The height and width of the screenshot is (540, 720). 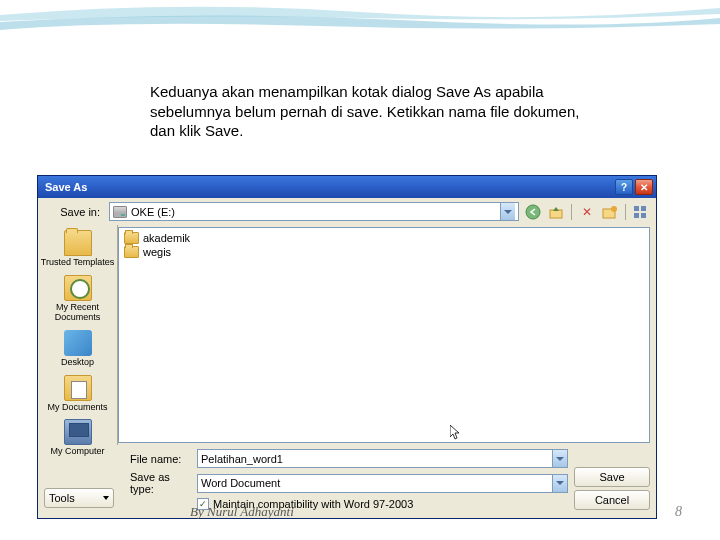 What do you see at coordinates (78, 299) in the screenshot?
I see `place-recent-documents: My Recent Documents` at bounding box center [78, 299].